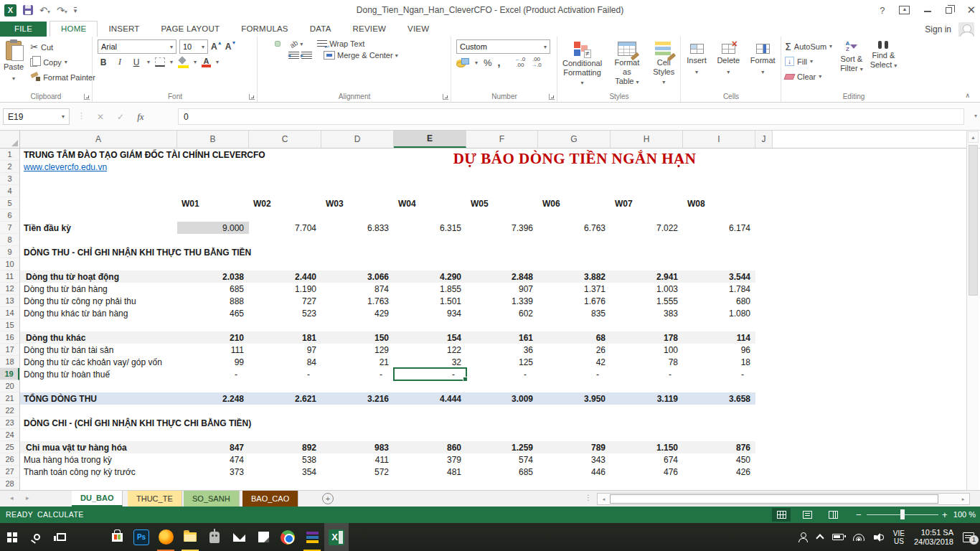 The height and width of the screenshot is (551, 980). Describe the element at coordinates (973, 310) in the screenshot. I see `vertical-scrollbar: ▲` at that location.